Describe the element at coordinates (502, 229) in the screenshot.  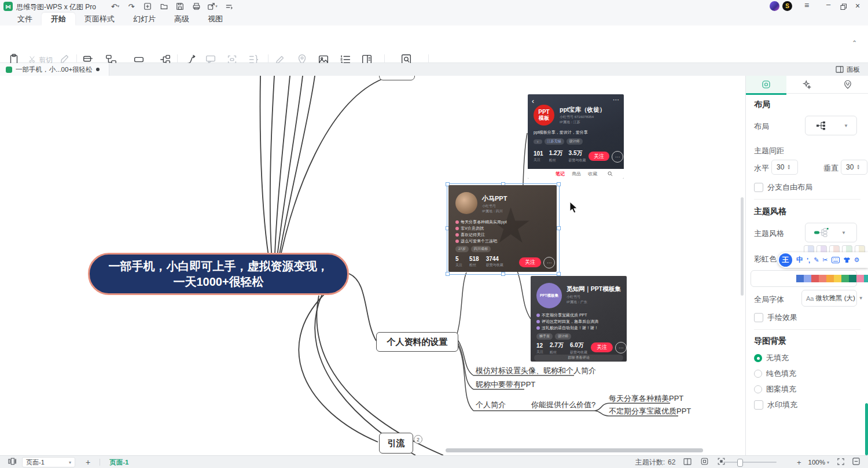
I see `screenshot-card-xiaoma: ★ 小马PPT 小红书号 IP属地：四川 每天分享各种精美实用ppt 非V介意勿…` at that location.